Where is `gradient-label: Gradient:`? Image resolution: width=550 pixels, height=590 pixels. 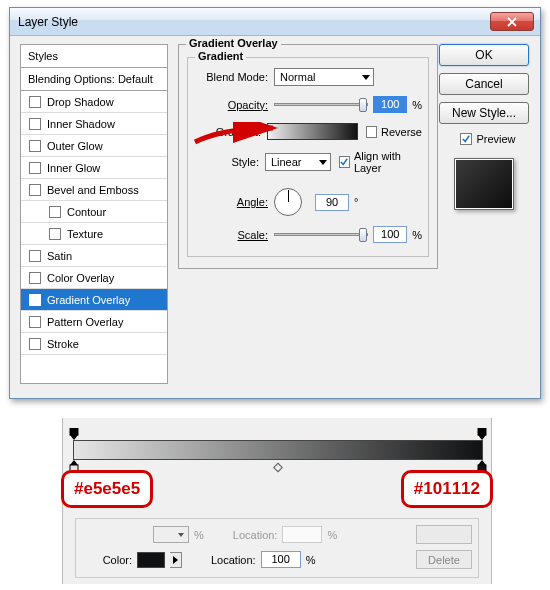
gradient-label: Gradient: is located at coordinates (228, 132).